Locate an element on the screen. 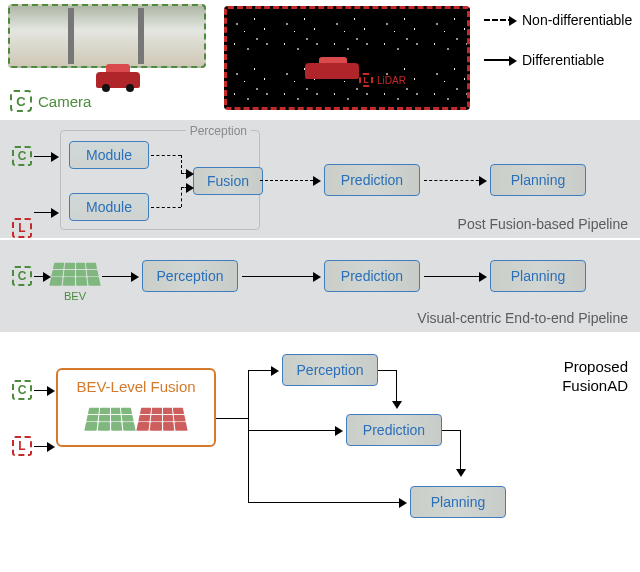 The height and width of the screenshot is (572, 640). arrow-perc-pred-v is located at coordinates (396, 388).